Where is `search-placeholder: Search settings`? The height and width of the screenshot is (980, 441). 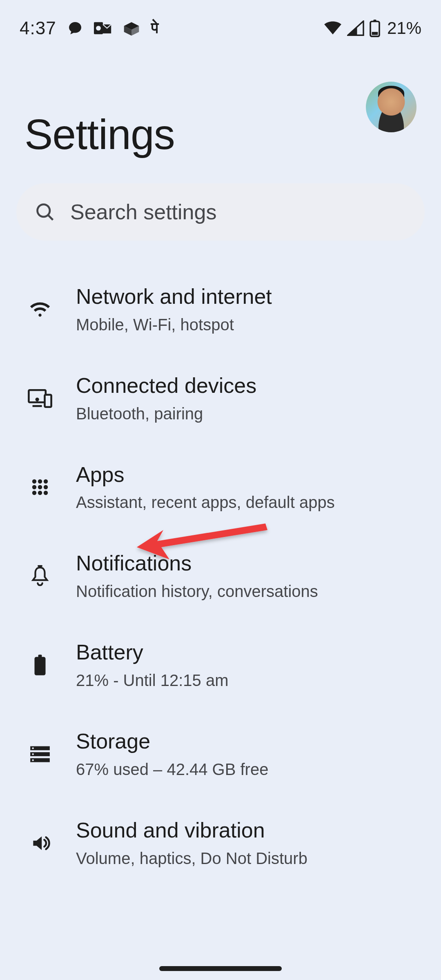 search-placeholder: Search settings is located at coordinates (143, 212).